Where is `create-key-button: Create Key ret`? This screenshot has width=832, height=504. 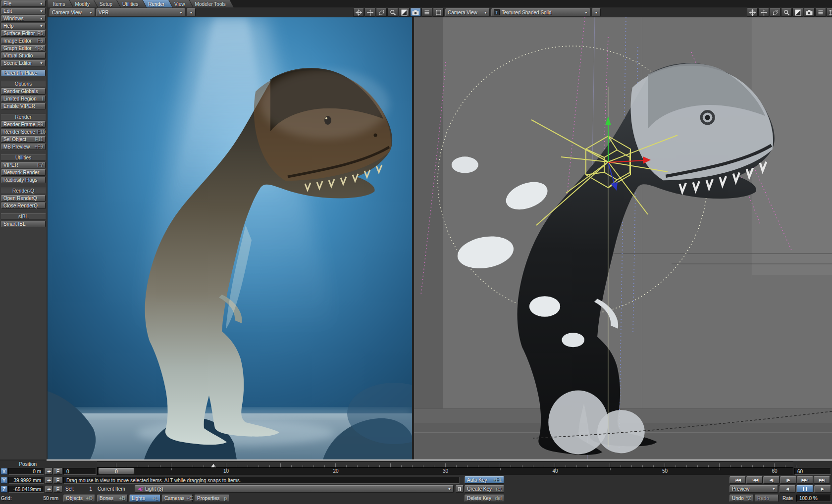
create-key-button: Create Key ret is located at coordinates (484, 489).